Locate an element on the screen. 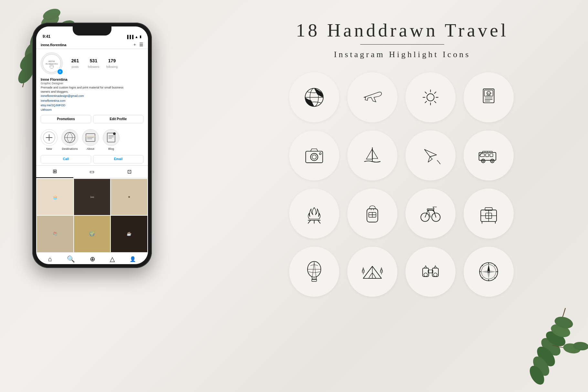 The width and height of the screenshot is (588, 392). highlight-destinations-circle is located at coordinates (70, 138).